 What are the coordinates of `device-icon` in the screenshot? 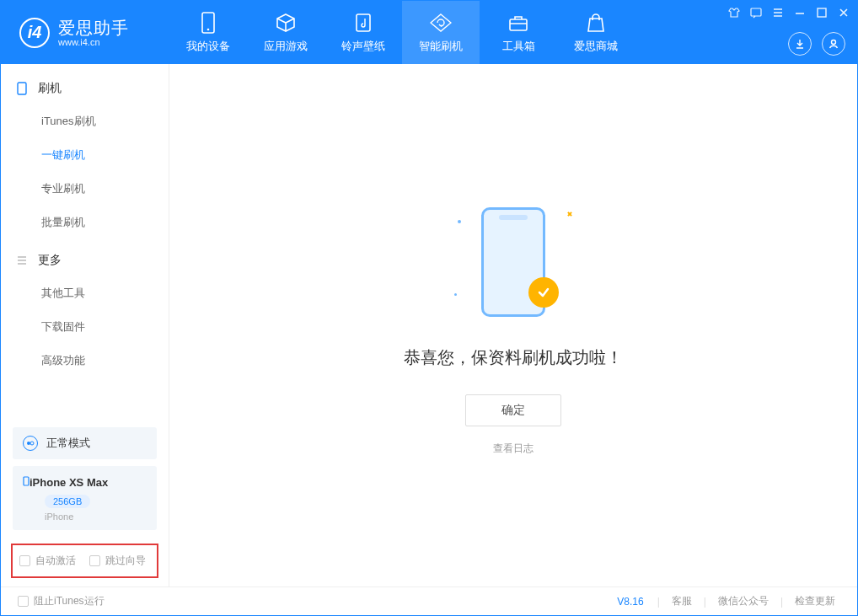 It's located at (208, 23).